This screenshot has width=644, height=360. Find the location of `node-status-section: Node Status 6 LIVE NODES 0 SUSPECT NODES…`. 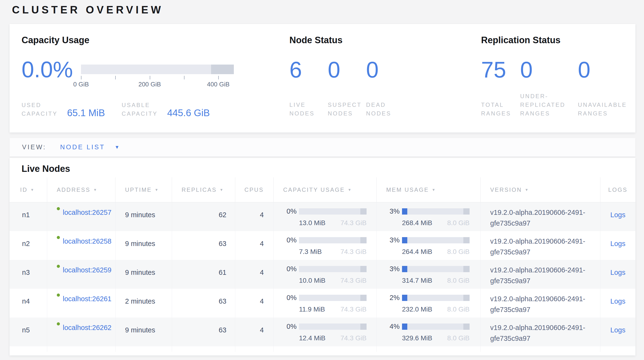

node-status-section: Node Status 6 LIVE NODES 0 SUSPECT NODES… is located at coordinates (347, 77).